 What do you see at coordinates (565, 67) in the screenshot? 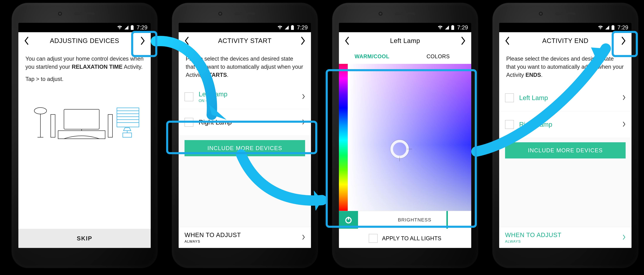
I see `intro-part-a: Please select the devices and desired st…` at bounding box center [565, 67].